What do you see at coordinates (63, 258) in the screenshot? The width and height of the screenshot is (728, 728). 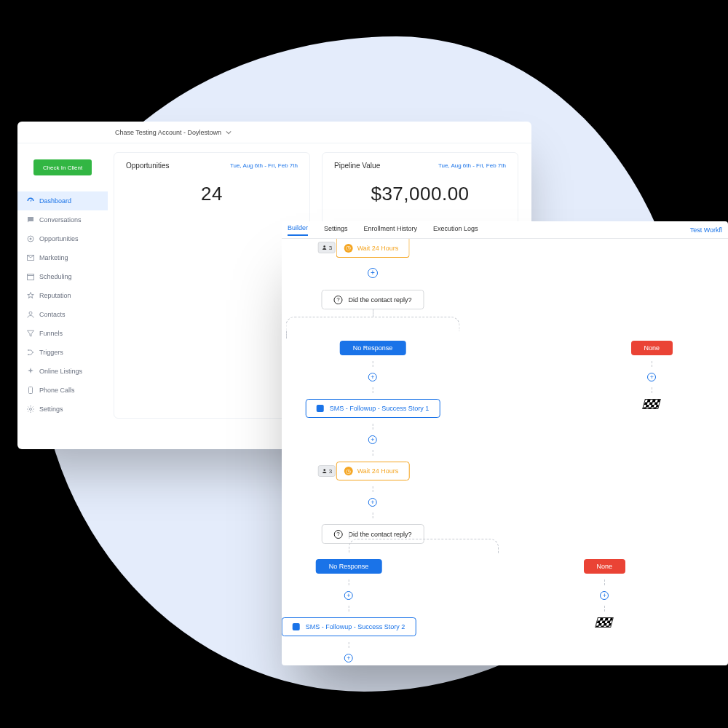 I see `sidebar-item-marketing: Marketing` at bounding box center [63, 258].